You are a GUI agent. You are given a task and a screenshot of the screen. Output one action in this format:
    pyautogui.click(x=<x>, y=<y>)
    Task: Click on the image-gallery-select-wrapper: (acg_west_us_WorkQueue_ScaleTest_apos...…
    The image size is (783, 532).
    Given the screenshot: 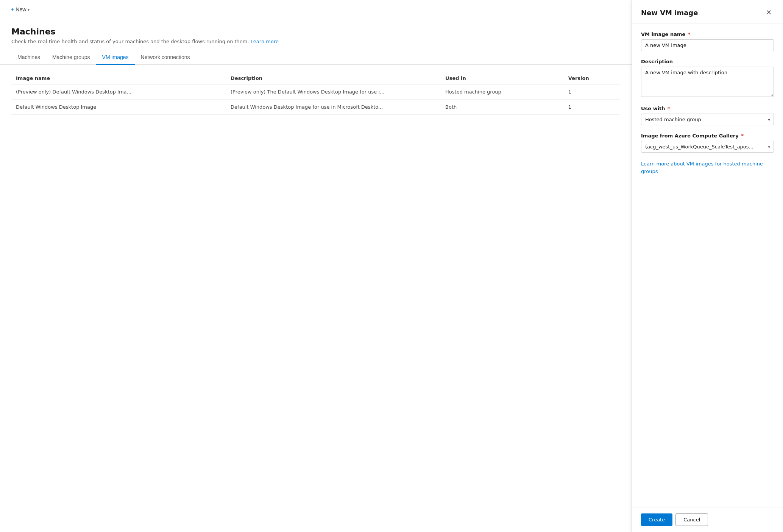 What is the action you would take?
    pyautogui.click(x=707, y=147)
    